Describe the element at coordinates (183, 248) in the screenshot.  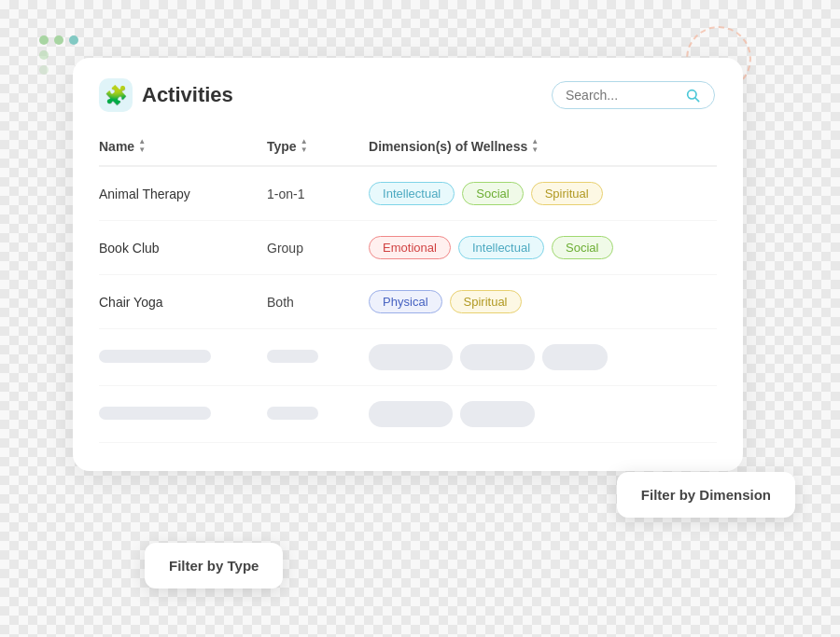
I see `cell-name: Book Club` at that location.